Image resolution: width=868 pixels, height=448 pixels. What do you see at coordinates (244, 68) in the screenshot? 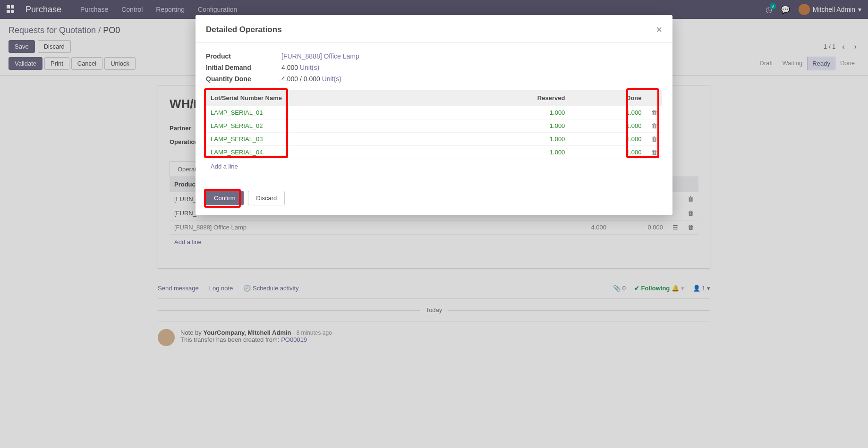
I see `initial-demand-label: Initial Demand` at bounding box center [244, 68].